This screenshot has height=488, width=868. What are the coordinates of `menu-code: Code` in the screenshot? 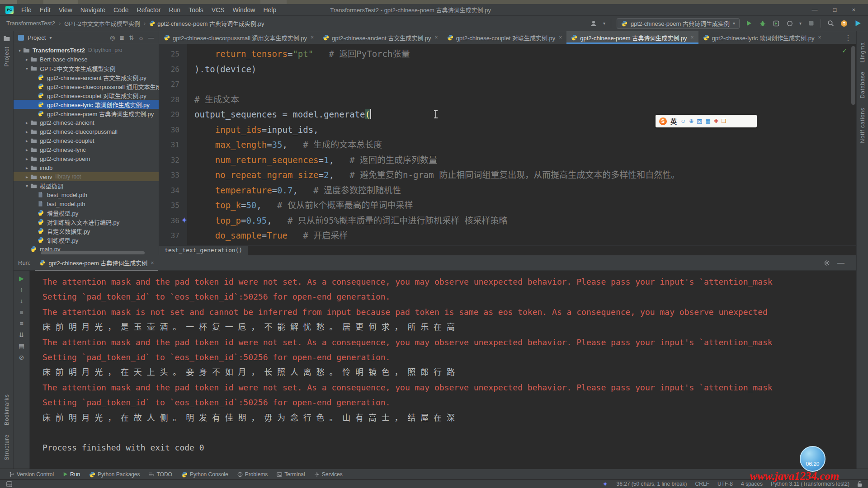 It's located at (121, 10).